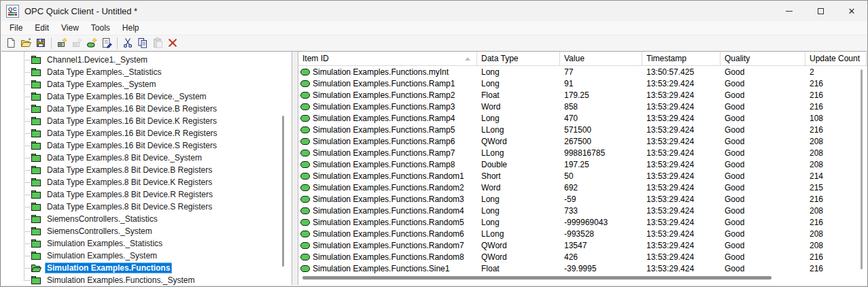 This screenshot has width=868, height=287. What do you see at coordinates (601, 199) in the screenshot?
I see `value-cell: -59` at bounding box center [601, 199].